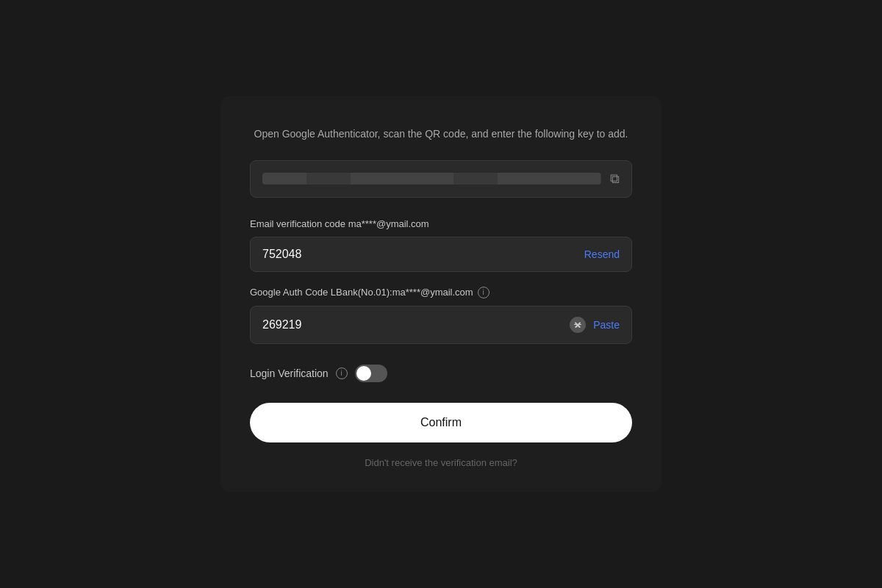  Describe the element at coordinates (290, 373) in the screenshot. I see `login-verification-label: Login Verification` at that location.